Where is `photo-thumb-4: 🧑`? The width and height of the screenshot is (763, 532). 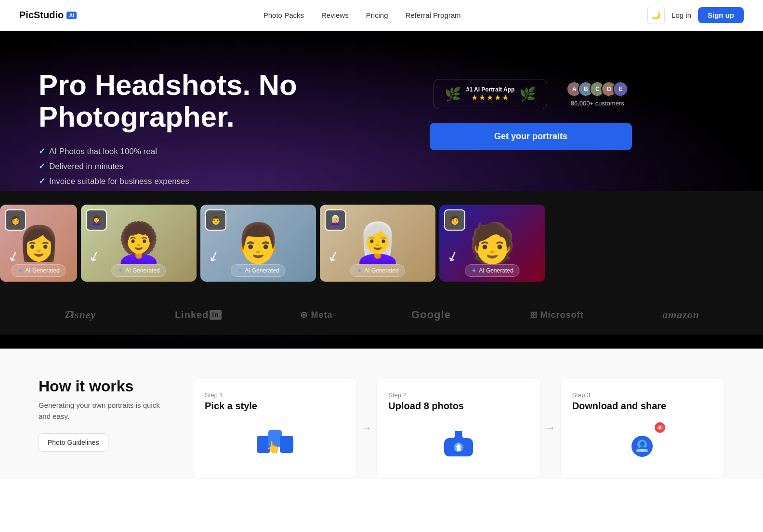
photo-thumb-4: 🧑 is located at coordinates (455, 220).